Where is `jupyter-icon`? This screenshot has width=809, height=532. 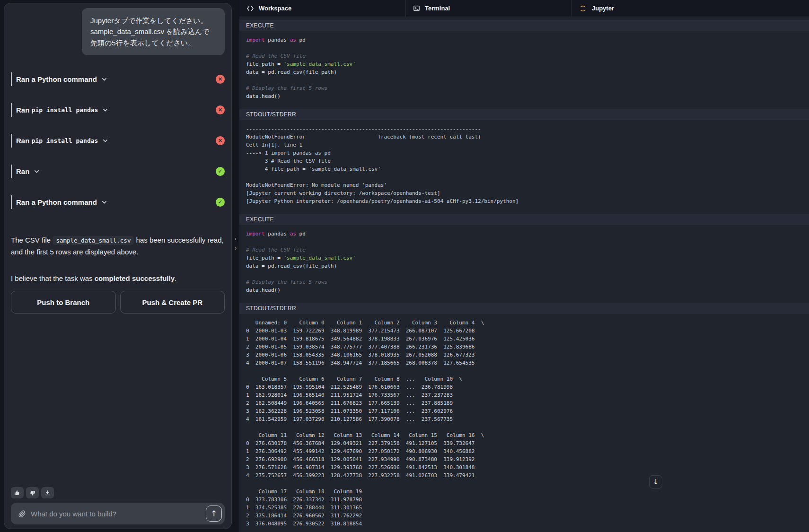
jupyter-icon is located at coordinates (583, 9).